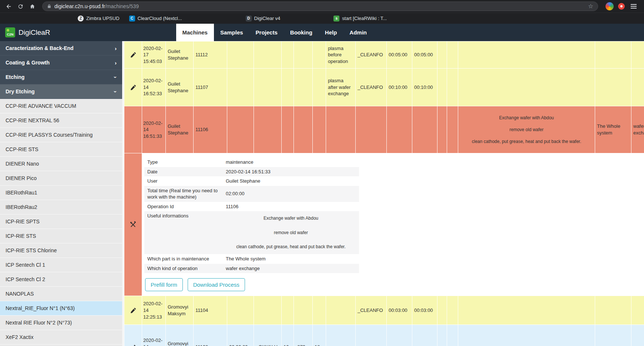 This screenshot has width=644, height=346. I want to click on nav-machines: Machines, so click(195, 33).